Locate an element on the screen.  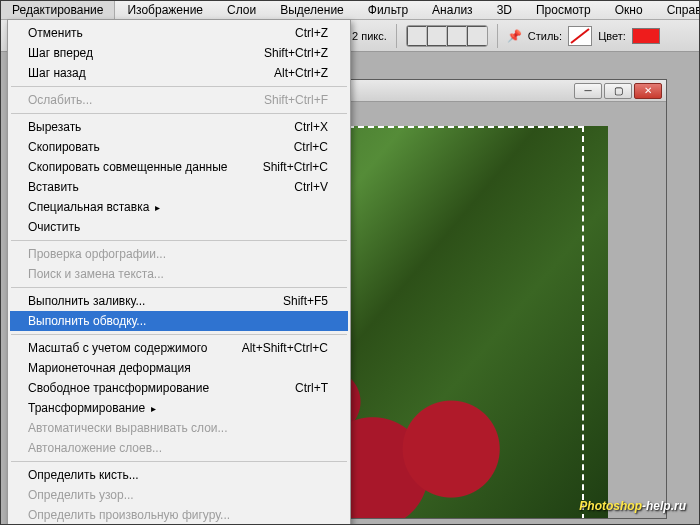
menu-item: ВставитьCtrl+V is located at coordinates (179, 187).